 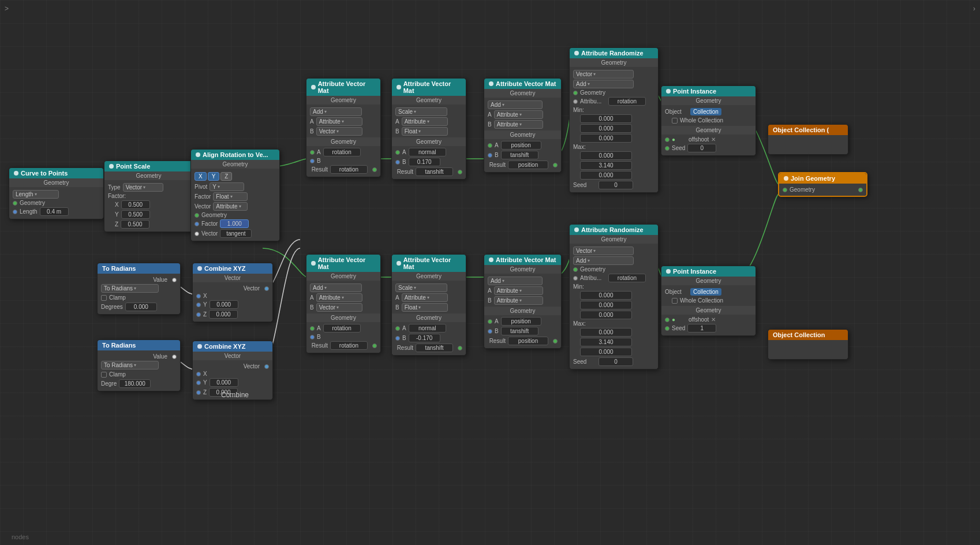 What do you see at coordinates (519, 331) in the screenshot?
I see `avm6-b-val: tanshift` at bounding box center [519, 331].